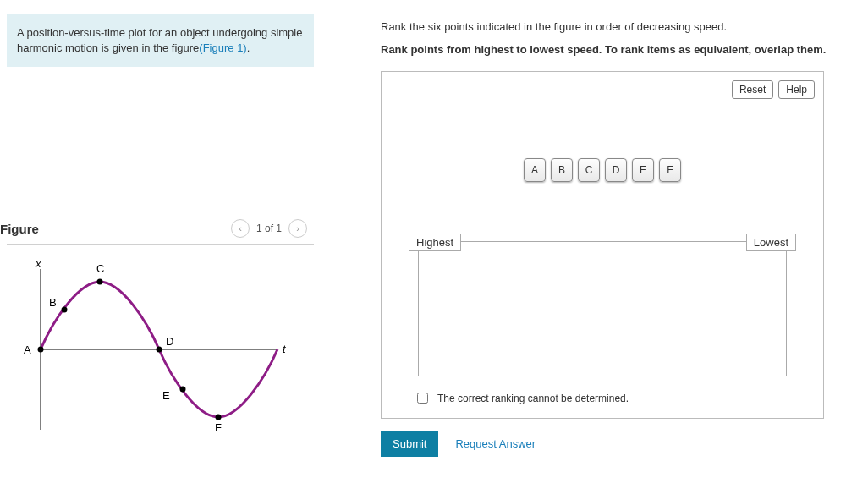 Image resolution: width=868 pixels, height=489 pixels. Describe the element at coordinates (183, 389) in the screenshot. I see `point-e` at that location.